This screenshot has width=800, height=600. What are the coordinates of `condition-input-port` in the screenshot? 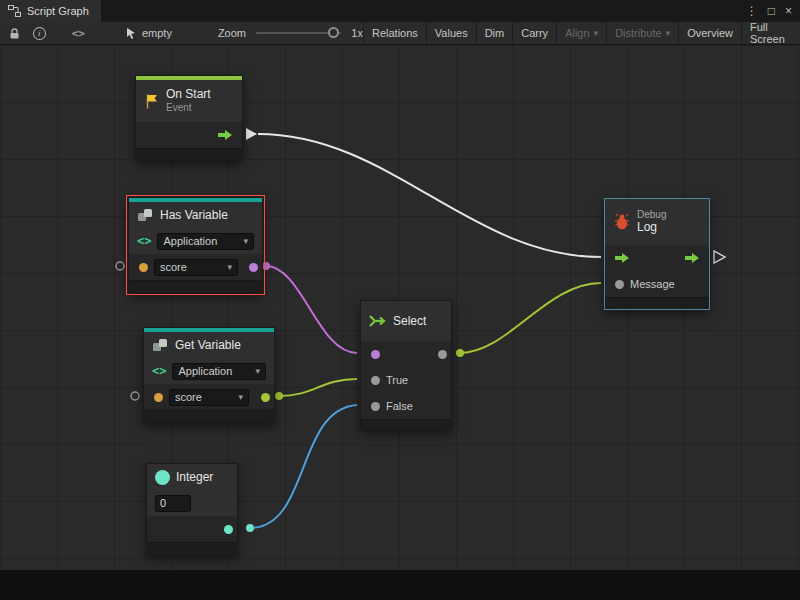 It's located at (376, 354).